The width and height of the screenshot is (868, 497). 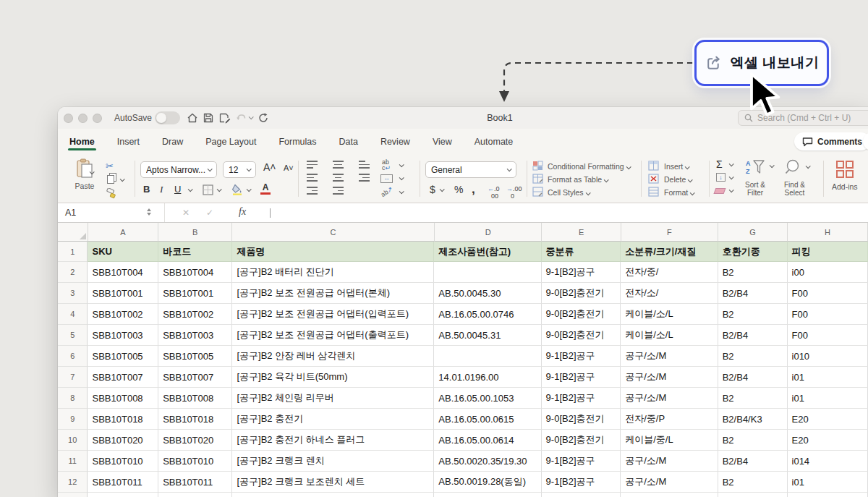 I want to click on comma-button: ,, so click(x=473, y=190).